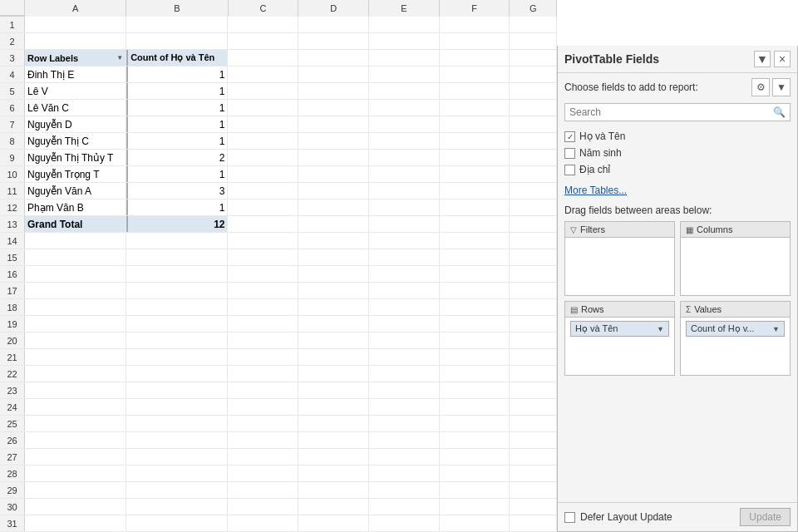 This screenshot has height=532, width=798. I want to click on filters-content, so click(620, 263).